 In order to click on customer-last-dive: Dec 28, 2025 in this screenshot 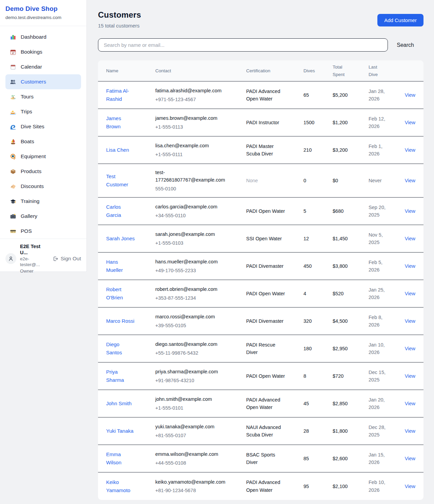, I will do `click(380, 431)`.